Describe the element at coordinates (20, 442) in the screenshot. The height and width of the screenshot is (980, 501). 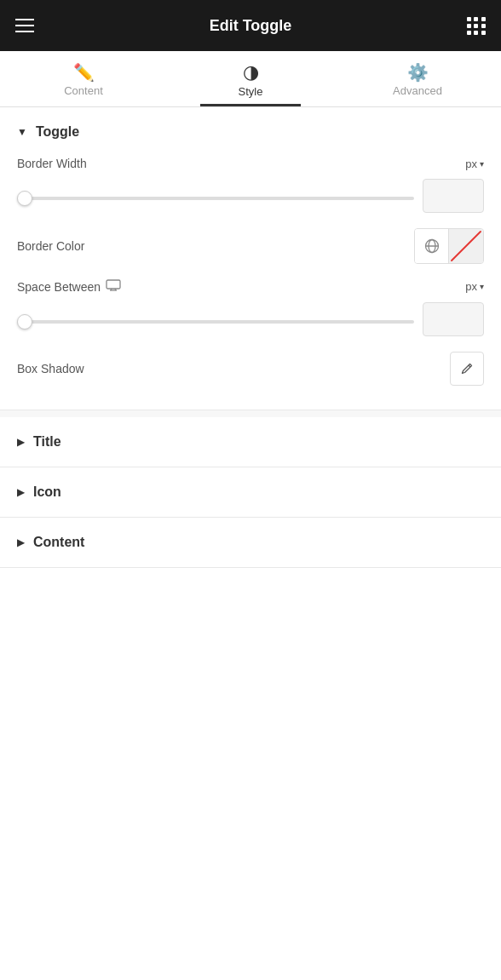
I see `title-section-arrow: ▶` at that location.